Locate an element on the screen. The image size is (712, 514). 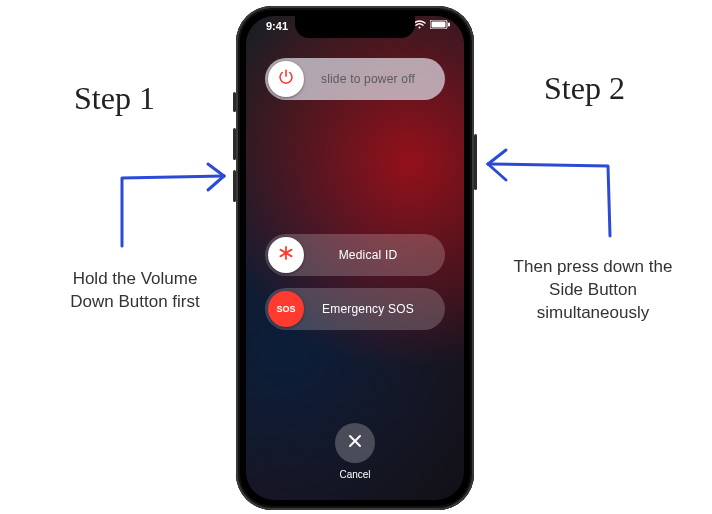
emergency-sos-label: Emergency SOS is located at coordinates (376, 309).